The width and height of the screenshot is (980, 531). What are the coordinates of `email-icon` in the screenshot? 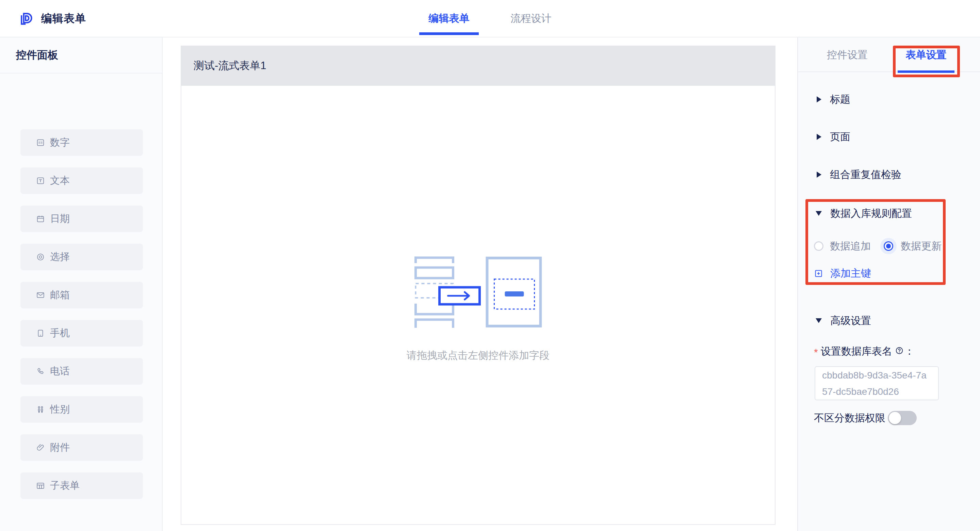 It's located at (40, 295).